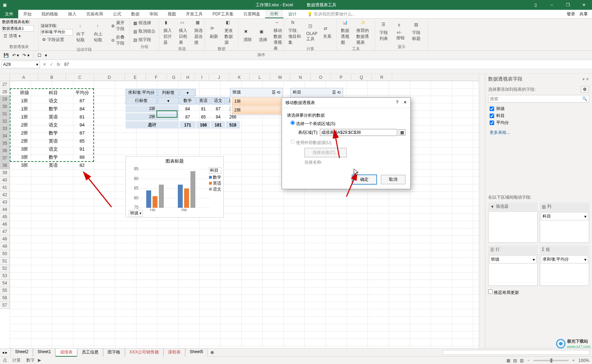  I want to click on pivot-table: 求和项:平均分列标签▾ 行标签▾数学英语语文总计 1班8481872522班87…, so click(183, 109).